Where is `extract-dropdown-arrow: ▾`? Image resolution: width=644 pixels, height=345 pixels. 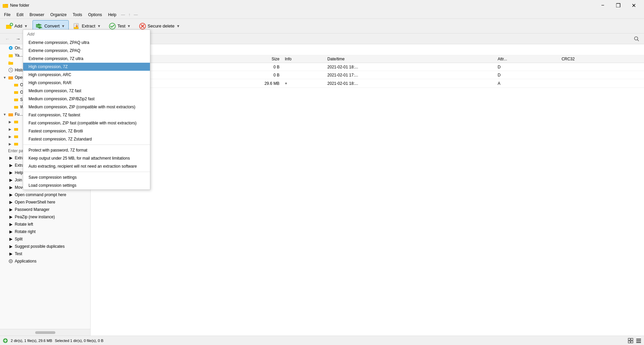 extract-dropdown-arrow: ▾ is located at coordinates (99, 26).